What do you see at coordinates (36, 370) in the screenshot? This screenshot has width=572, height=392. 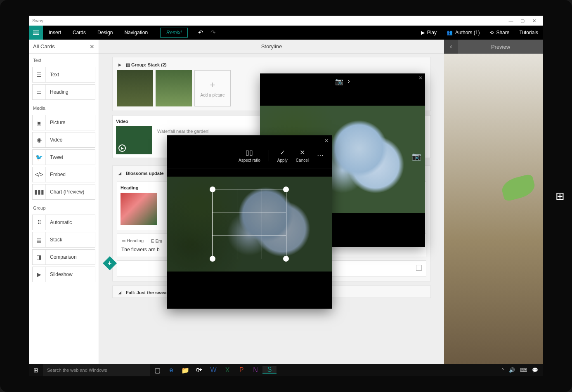 I see `start-button: ⊞` at bounding box center [36, 370].